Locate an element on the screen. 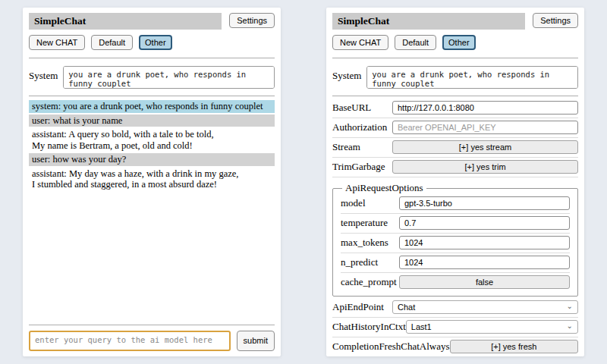 The height and width of the screenshot is (364, 607). temperature-input is located at coordinates (484, 223).